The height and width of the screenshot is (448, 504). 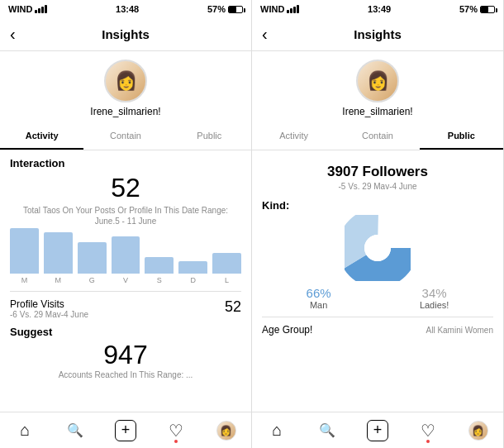 I want to click on nav-search-right: 🔍, so click(x=327, y=430).